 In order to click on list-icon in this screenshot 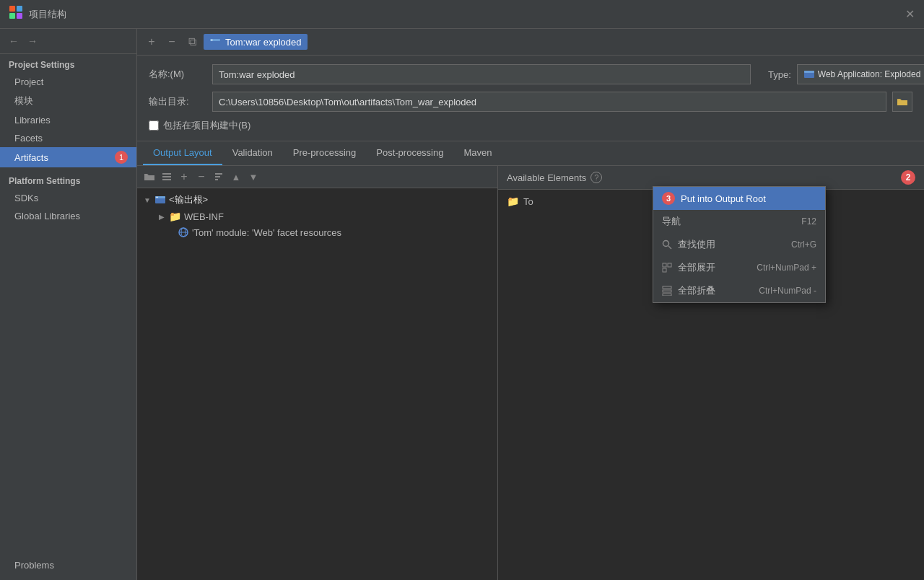, I will do `click(167, 177)`.